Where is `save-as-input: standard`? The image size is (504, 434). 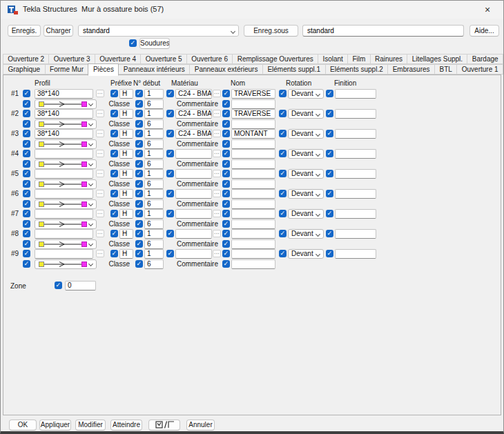 save-as-input: standard is located at coordinates (383, 30).